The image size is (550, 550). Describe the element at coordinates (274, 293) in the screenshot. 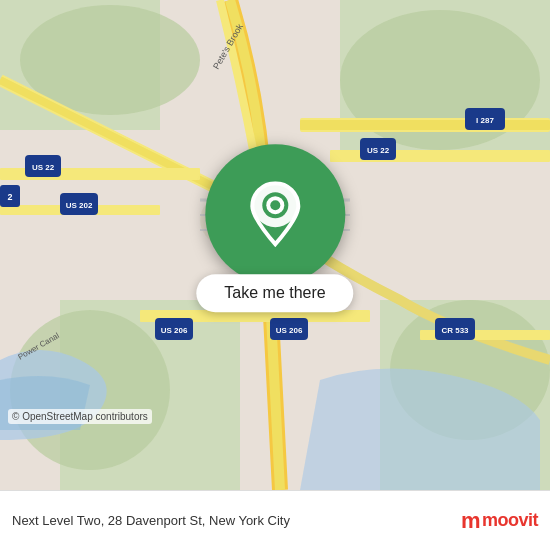

I see `take-me-there-button: Take me there` at that location.